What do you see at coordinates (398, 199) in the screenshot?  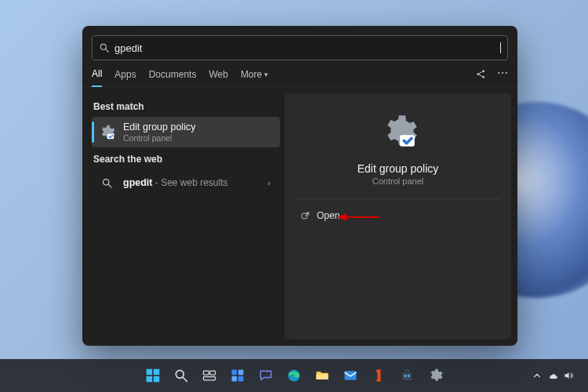 I see `divider` at bounding box center [398, 199].